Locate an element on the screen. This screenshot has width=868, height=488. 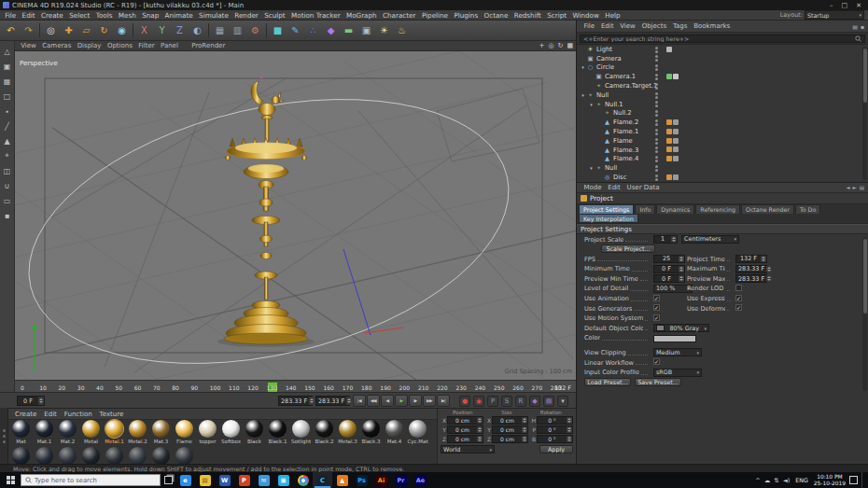
y-axis-lock-icon: Y is located at coordinates (162, 30).